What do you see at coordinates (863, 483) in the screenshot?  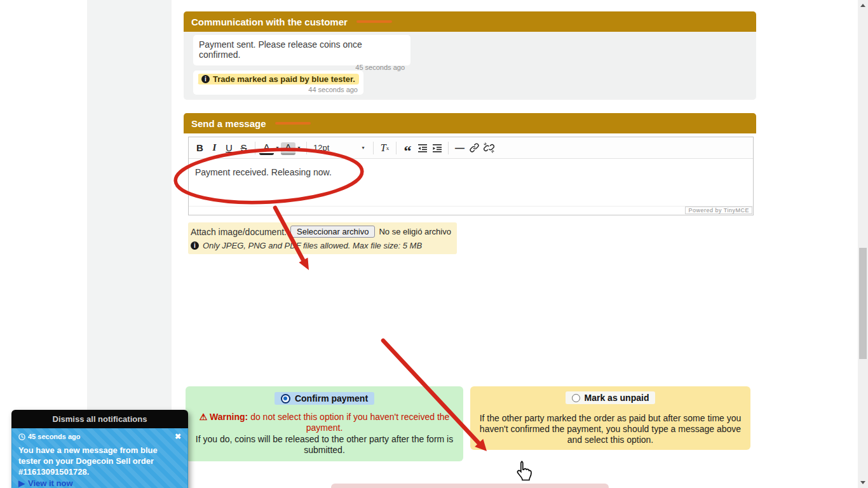 I see `triangle-down-icon` at bounding box center [863, 483].